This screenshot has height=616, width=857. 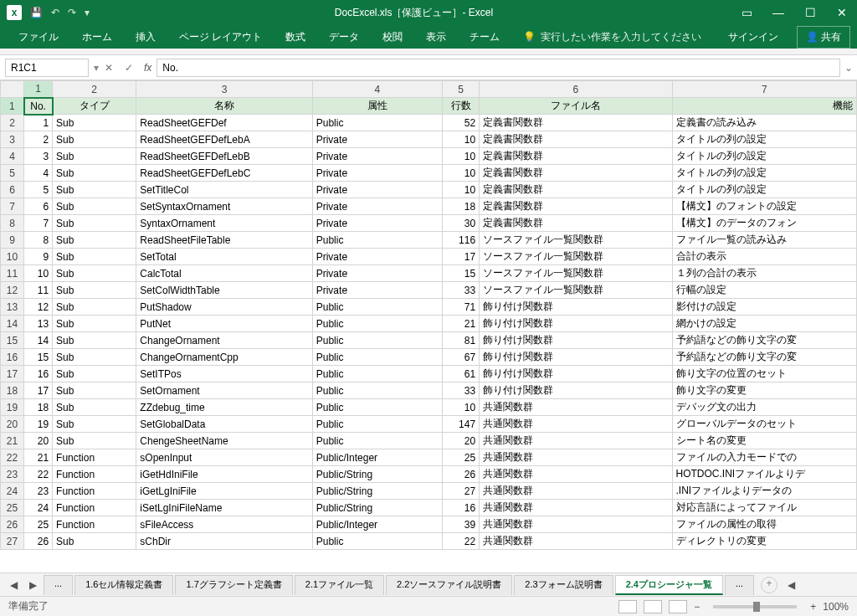 What do you see at coordinates (755, 607) in the screenshot?
I see `zoom-slider` at bounding box center [755, 607].